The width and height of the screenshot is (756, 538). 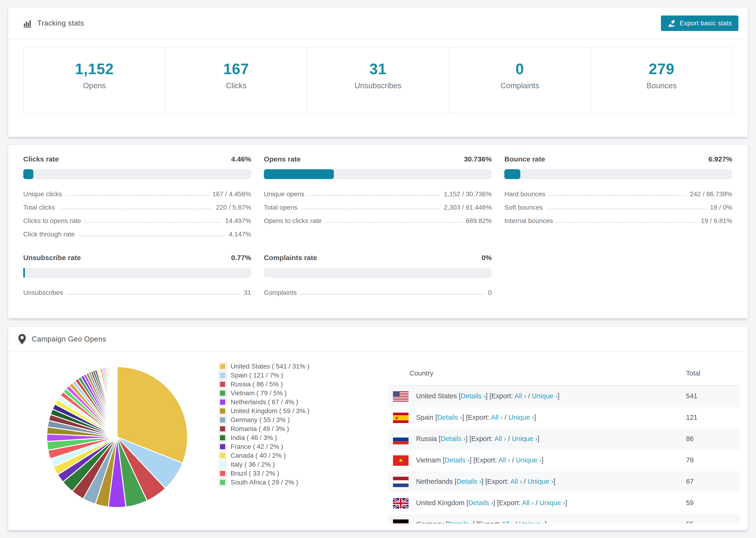 I want to click on legend-item: Canada ( 40 / 2% ), so click(x=264, y=456).